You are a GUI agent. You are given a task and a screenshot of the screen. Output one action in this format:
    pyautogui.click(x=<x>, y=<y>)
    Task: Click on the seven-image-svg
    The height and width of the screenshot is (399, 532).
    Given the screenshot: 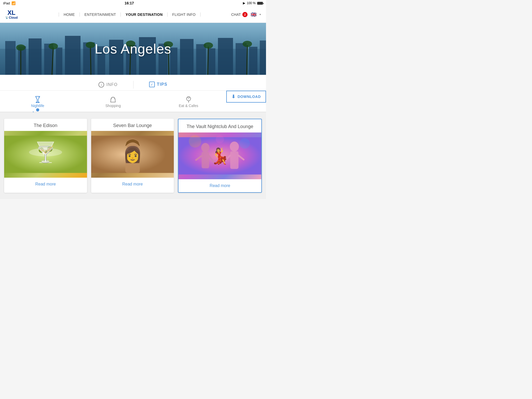 What is the action you would take?
    pyautogui.click(x=132, y=154)
    